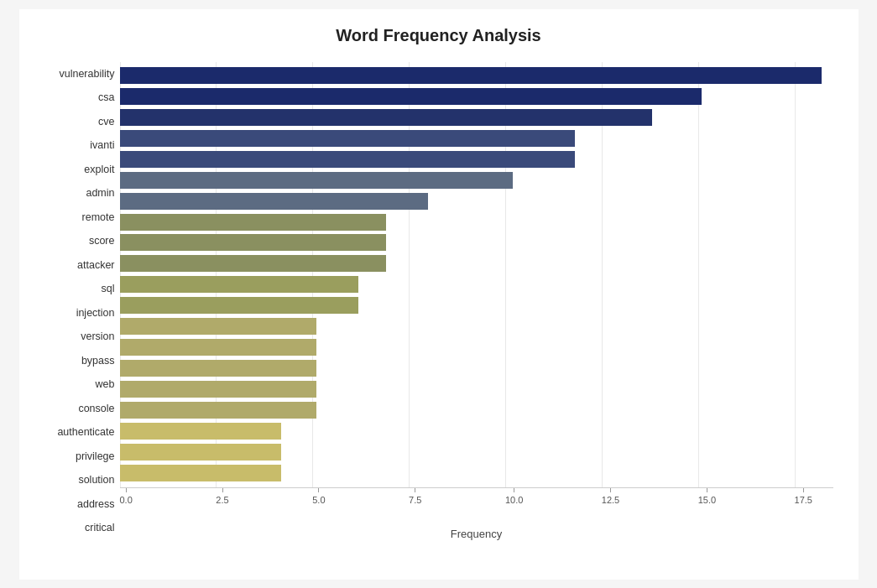 This screenshot has width=877, height=588. I want to click on y-label: console, so click(82, 408).